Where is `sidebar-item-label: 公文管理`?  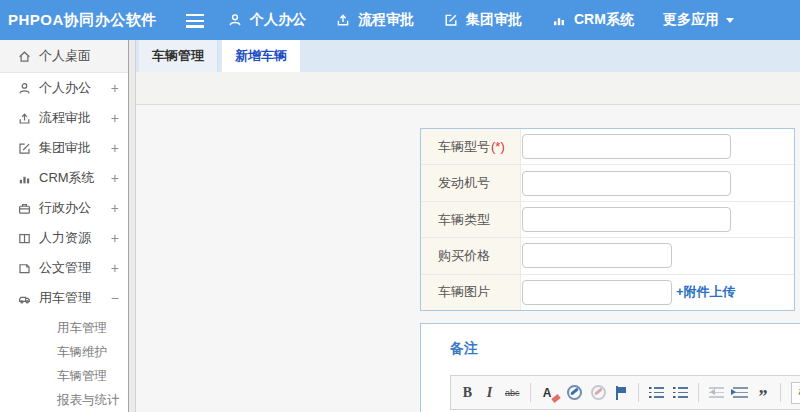
sidebar-item-label: 公文管理 is located at coordinates (65, 268).